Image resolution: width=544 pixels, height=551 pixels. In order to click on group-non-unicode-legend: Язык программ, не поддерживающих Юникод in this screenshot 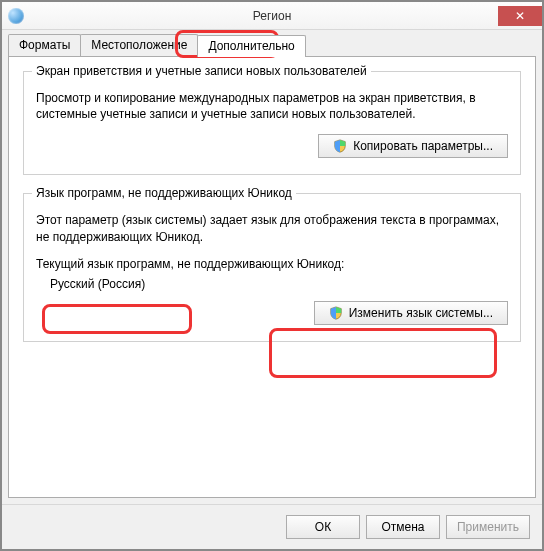, I will do `click(164, 193)`.